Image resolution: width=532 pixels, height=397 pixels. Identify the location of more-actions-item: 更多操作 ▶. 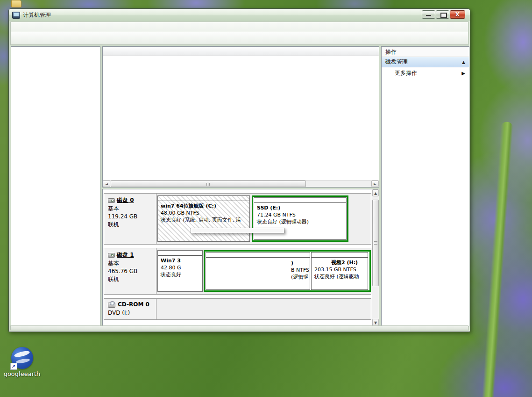
(425, 73).